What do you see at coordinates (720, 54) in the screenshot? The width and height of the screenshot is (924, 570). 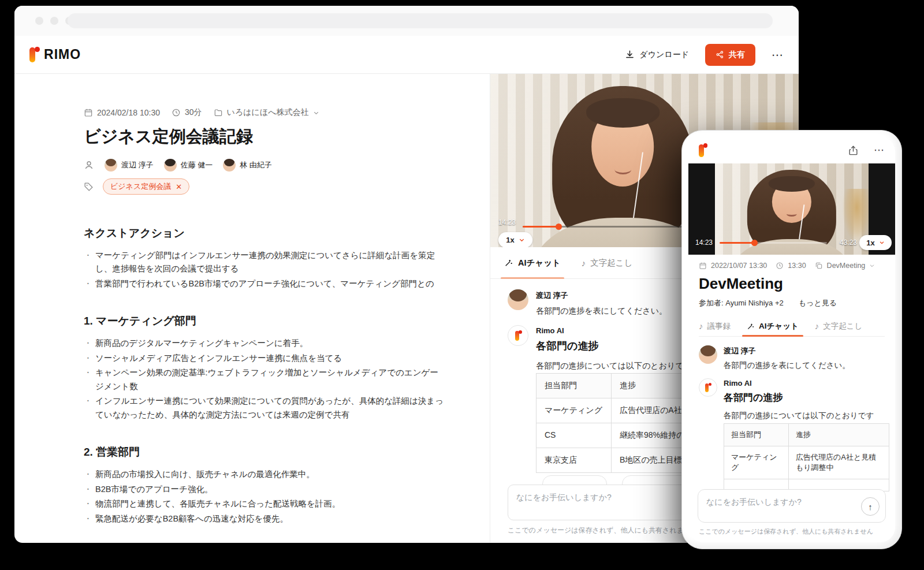 I see `share-nodes-icon` at bounding box center [720, 54].